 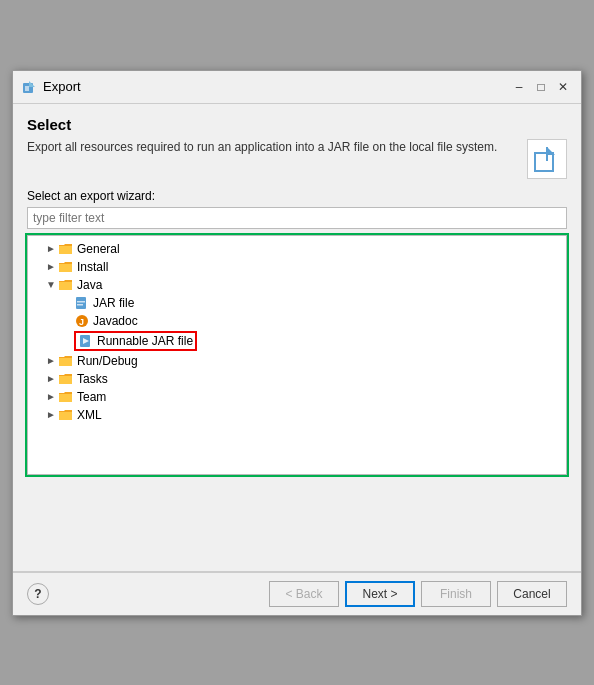 I want to click on tree-item-tasks: ► Tasks, so click(x=297, y=379).